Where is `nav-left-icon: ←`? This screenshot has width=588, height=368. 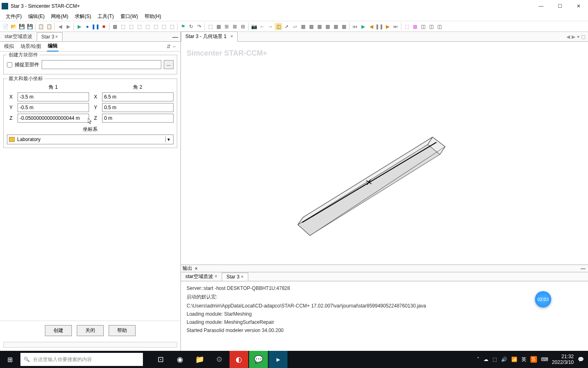
nav-left-icon: ← is located at coordinates (262, 27).